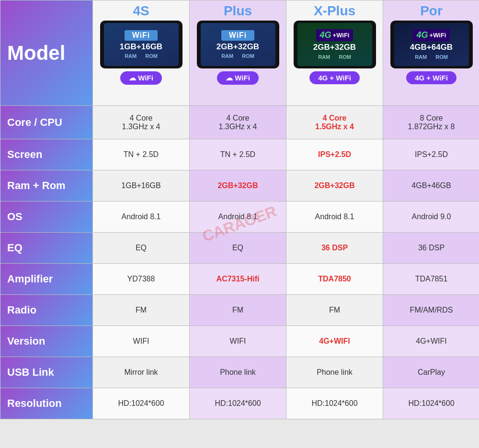 This screenshot has height=448, width=479. What do you see at coordinates (238, 310) in the screenshot?
I see `cell-radio-plus: FM` at bounding box center [238, 310].